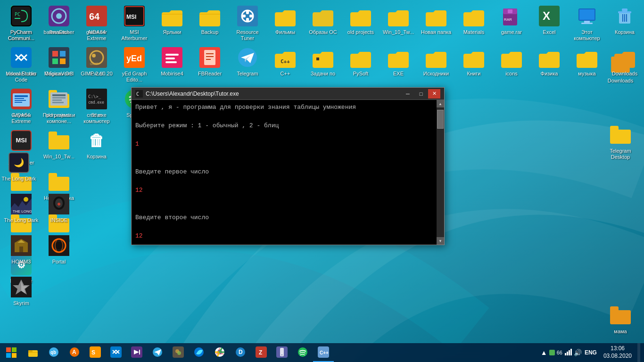 This screenshot has height=362, width=644. I want to click on icon-portal: Portal, so click(59, 253).